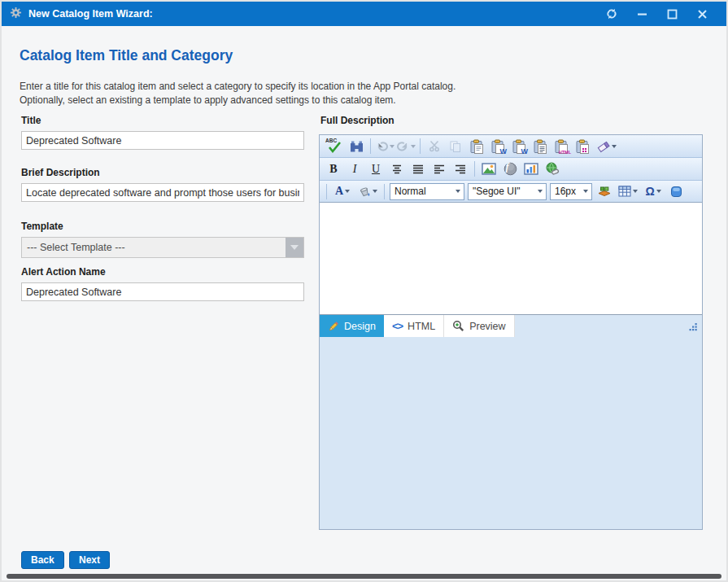 This screenshot has height=582, width=728. Describe the element at coordinates (163, 239) in the screenshot. I see `field-group-template: Template --- Select Template ---` at that location.